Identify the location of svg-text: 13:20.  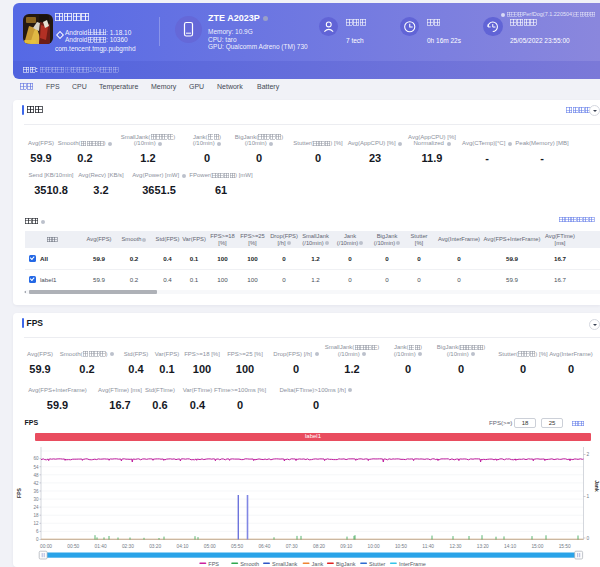
(483, 546).